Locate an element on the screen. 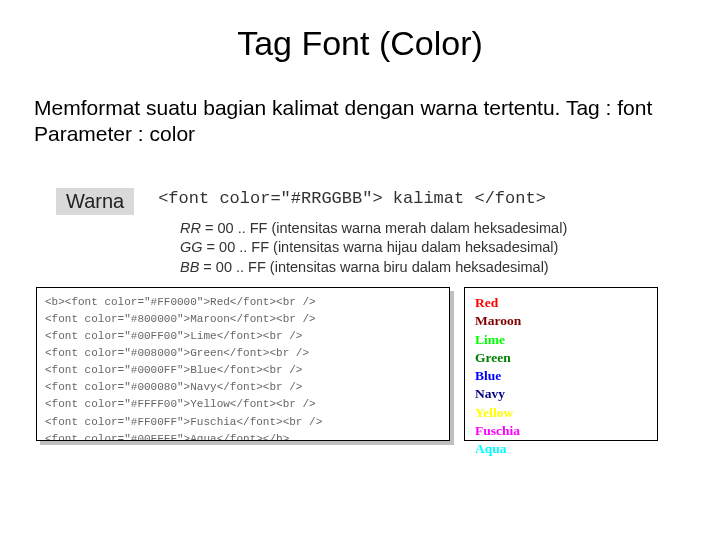  bb-text: = 00 .. FF (intensitas warna biru dalam … is located at coordinates (374, 267).